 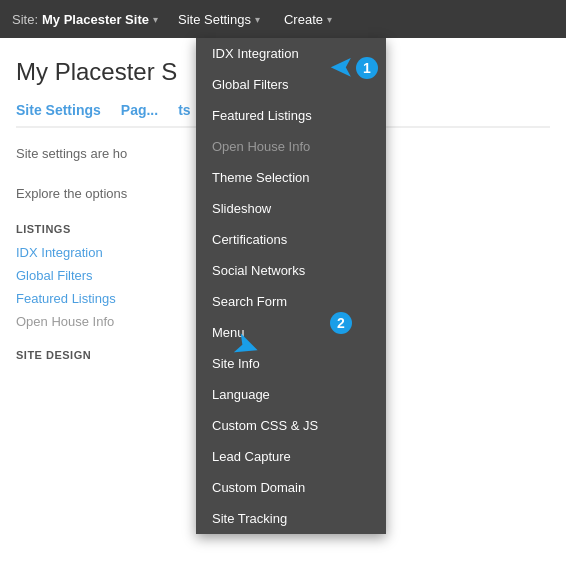 What do you see at coordinates (111, 355) in the screenshot?
I see `site-design-section-title: SITE DESIGN` at bounding box center [111, 355].